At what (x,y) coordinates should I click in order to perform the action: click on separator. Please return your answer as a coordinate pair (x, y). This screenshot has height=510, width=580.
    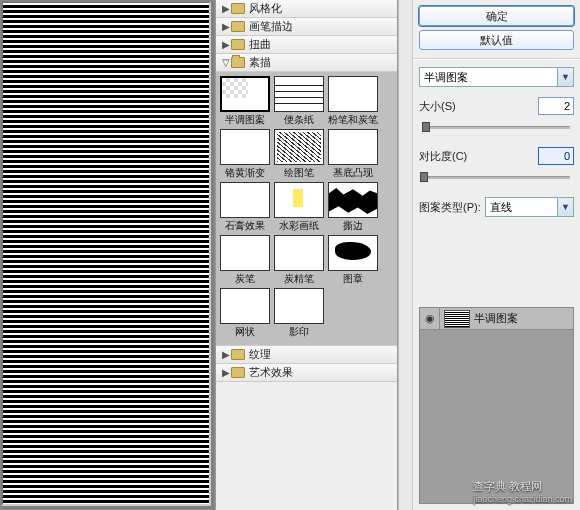
    Looking at the image, I should click on (496, 58).